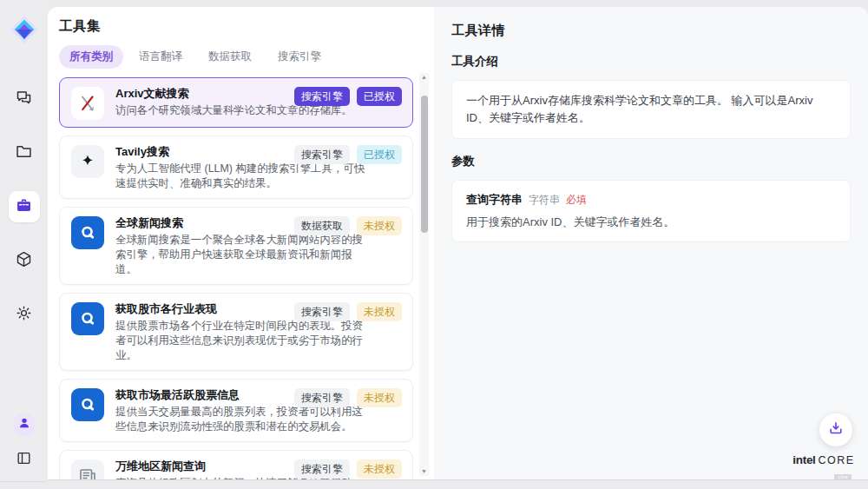 The width and height of the screenshot is (868, 489). What do you see at coordinates (24, 30) in the screenshot?
I see `app-logo` at bounding box center [24, 30].